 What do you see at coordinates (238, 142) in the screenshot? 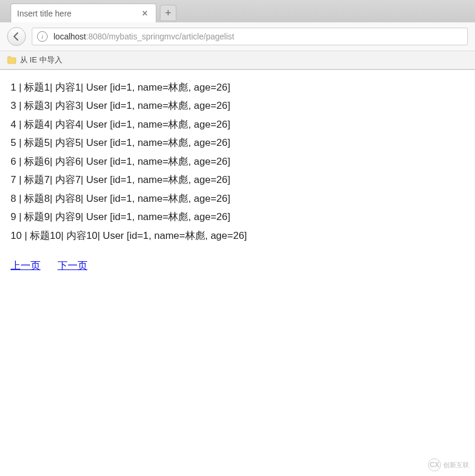
I see `article-row: 5 | 标题5| 内容5| User [id=1, name=林彪, age=2…` at bounding box center [238, 142].